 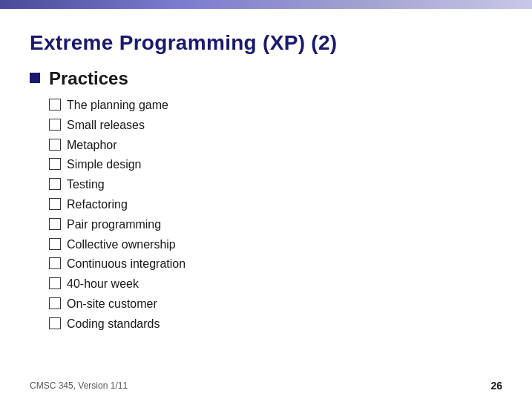 What do you see at coordinates (117, 245) in the screenshot?
I see `list-item: Collective ownership` at bounding box center [117, 245].